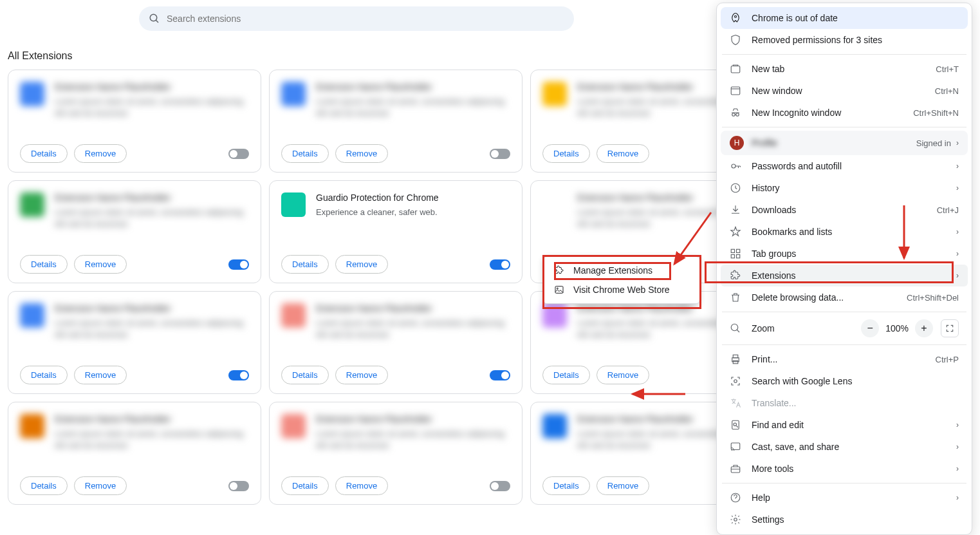 This screenshot has height=535, width=980. What do you see at coordinates (829, 297) in the screenshot?
I see `menu-label: Delete browsing data...` at bounding box center [829, 297].